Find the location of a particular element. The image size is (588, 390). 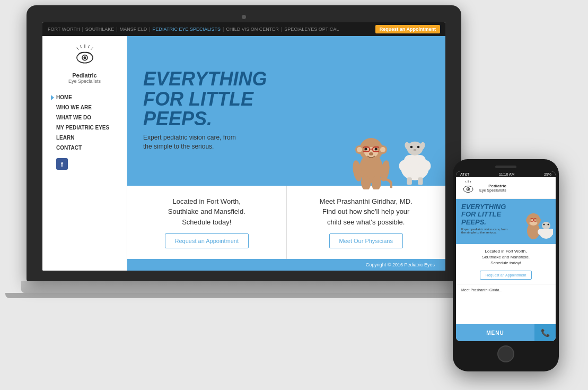

cta-section: Located in Fort Worth,Southlake and Mans… is located at coordinates (286, 222).